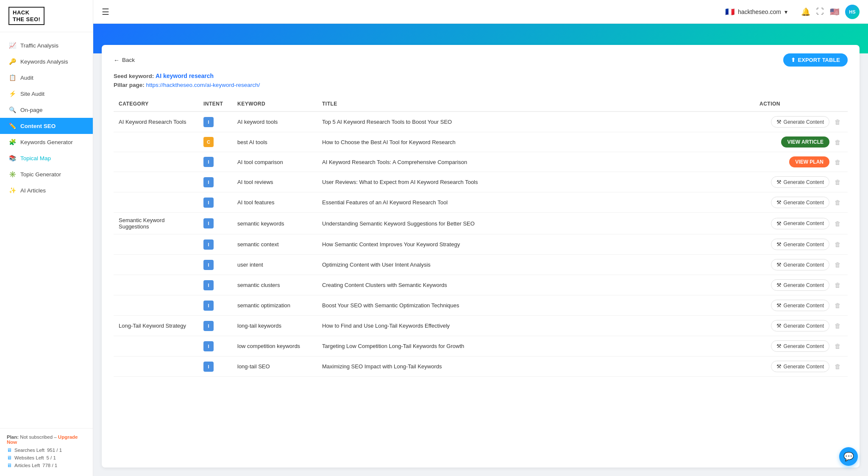  Describe the element at coordinates (47, 440) in the screenshot. I see `plan-line: Plan: Not subscribed – Upgrade Now` at that location.